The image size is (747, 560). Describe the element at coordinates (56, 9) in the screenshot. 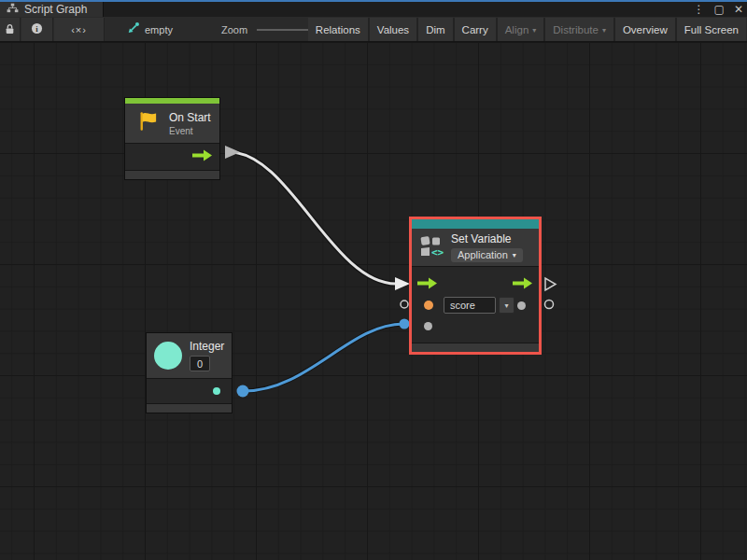

I see `tab-title: Script Graph` at that location.